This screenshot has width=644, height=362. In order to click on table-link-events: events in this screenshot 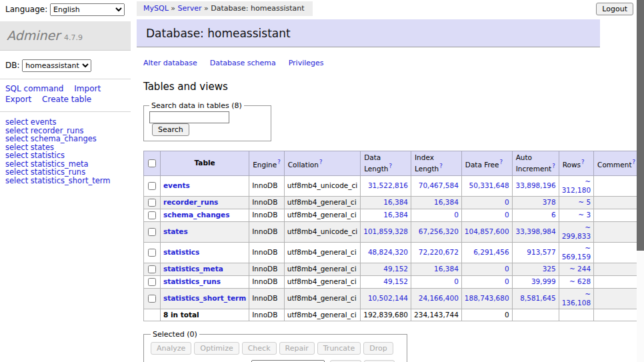, I will do `click(177, 185)`.